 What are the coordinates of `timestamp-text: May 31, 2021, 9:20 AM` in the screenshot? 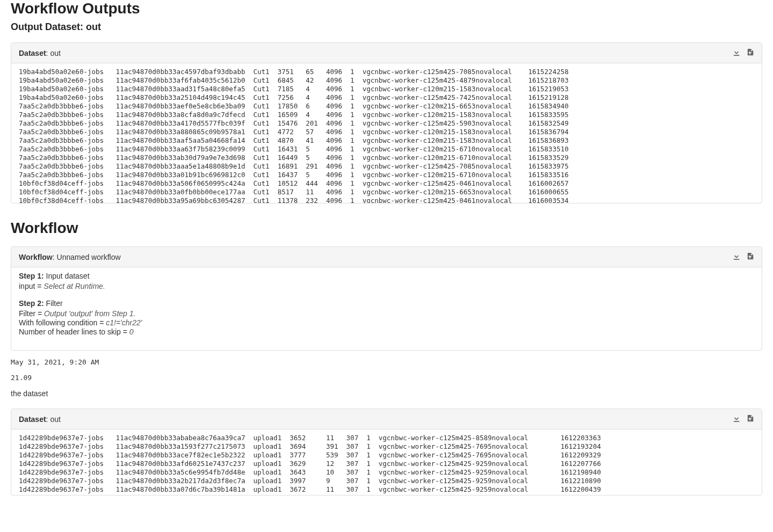 It's located at (387, 362).